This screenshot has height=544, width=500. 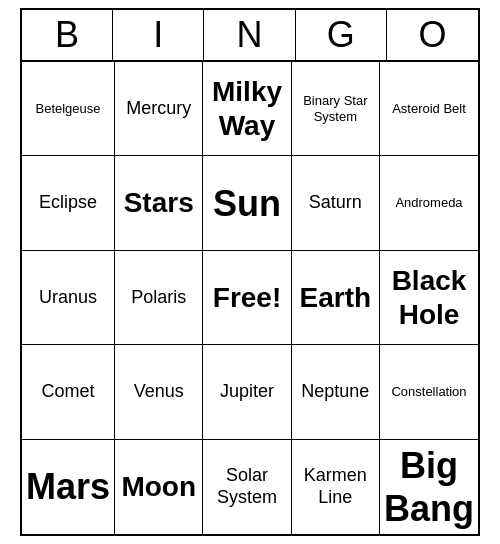 I want to click on cell-text-14: Black Hole, so click(x=429, y=298).